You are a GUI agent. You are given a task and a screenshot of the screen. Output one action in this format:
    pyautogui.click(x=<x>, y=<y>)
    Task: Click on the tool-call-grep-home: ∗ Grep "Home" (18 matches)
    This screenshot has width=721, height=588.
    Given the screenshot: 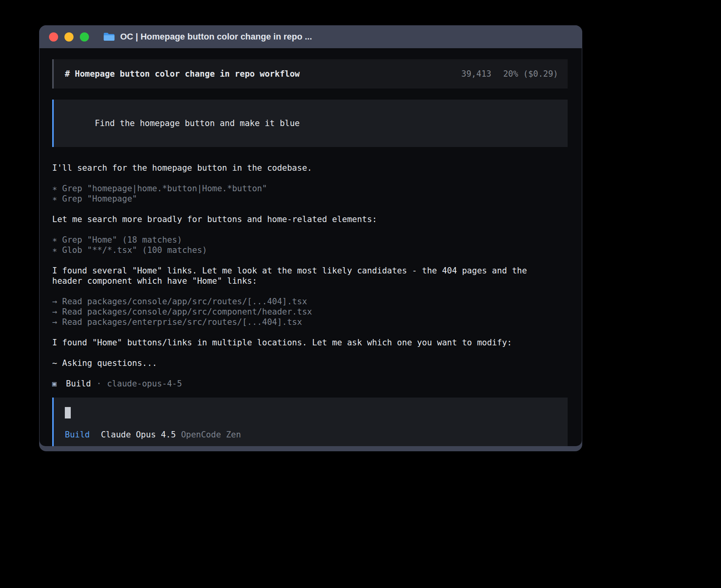 What is the action you would take?
    pyautogui.click(x=310, y=240)
    